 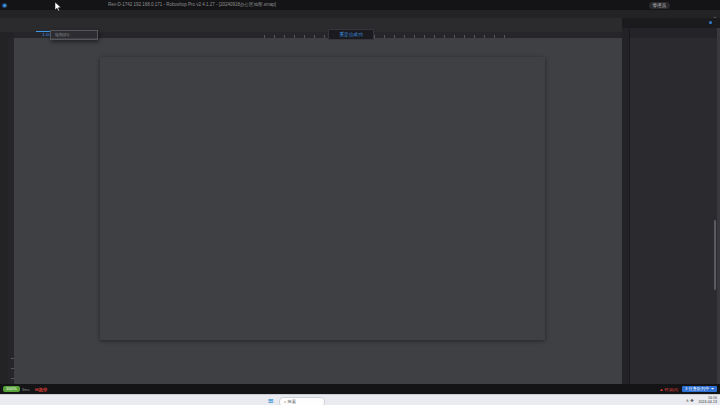 I want to click on taskbar-search: ⌕ 搜索, so click(x=302, y=401).